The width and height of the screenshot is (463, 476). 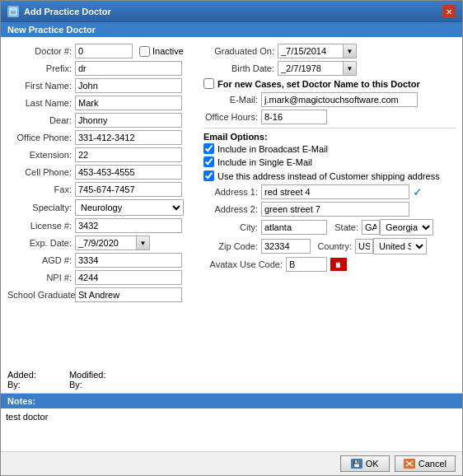 I want to click on cell-phone-input, so click(x=129, y=172).